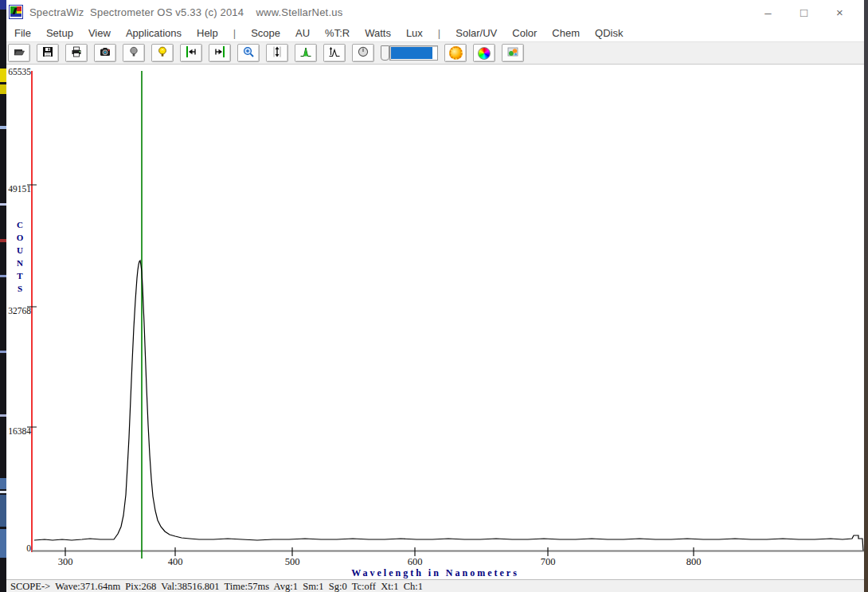 This screenshot has width=868, height=592. What do you see at coordinates (303, 33) in the screenshot?
I see `menu-item-au: AU` at bounding box center [303, 33].